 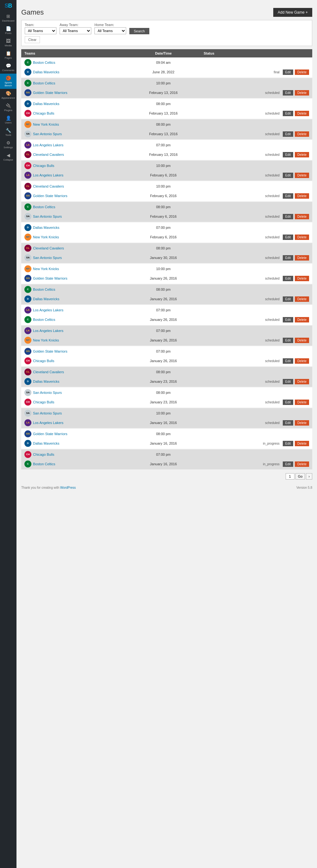 I want to click on away-team-logo: D, so click(x=28, y=228).